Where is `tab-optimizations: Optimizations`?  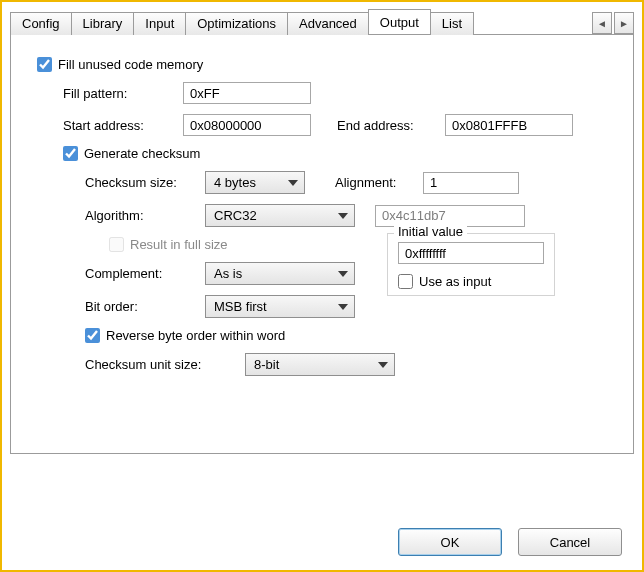
tab-optimizations: Optimizations is located at coordinates (236, 24).